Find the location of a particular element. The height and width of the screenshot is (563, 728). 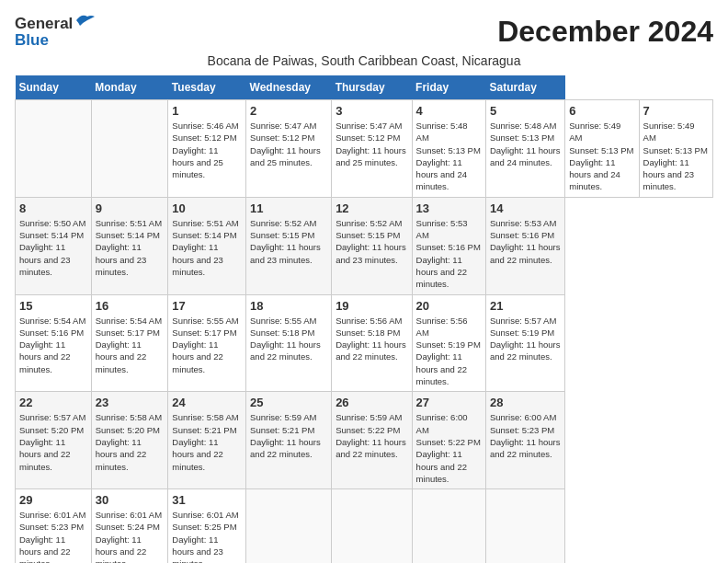

logo-text: General is located at coordinates (44, 24).